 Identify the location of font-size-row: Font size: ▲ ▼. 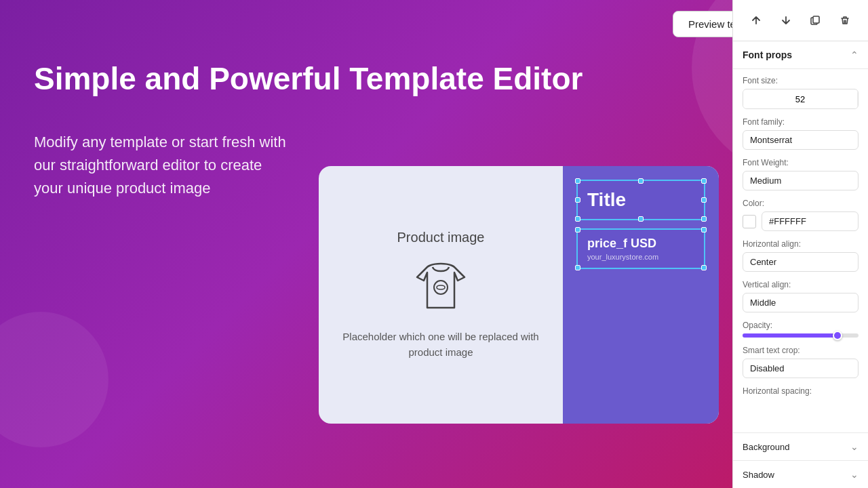
(800, 92).